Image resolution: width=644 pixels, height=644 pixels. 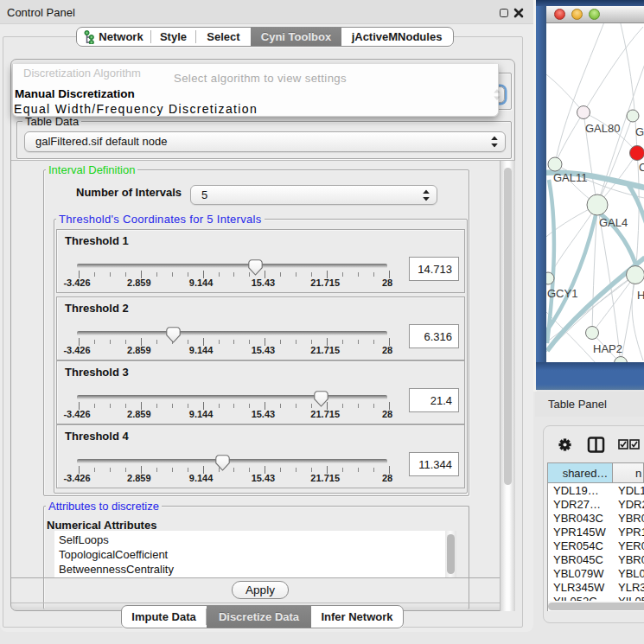 What do you see at coordinates (571, 178) in the screenshot?
I see `svg-text: GAL11` at bounding box center [571, 178].